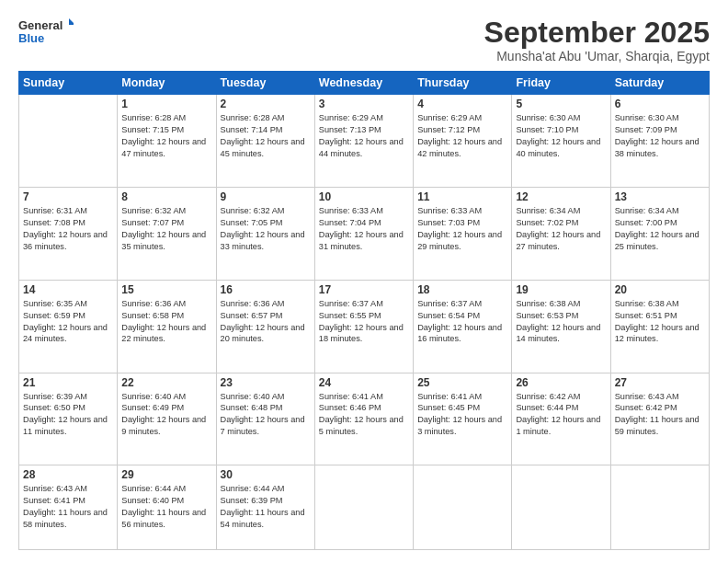 The height and width of the screenshot is (563, 728). Describe the element at coordinates (167, 326) in the screenshot. I see `table-row: 15Sunrise: 6:36 AM Sunset: 6:58 PM Dayli…` at that location.